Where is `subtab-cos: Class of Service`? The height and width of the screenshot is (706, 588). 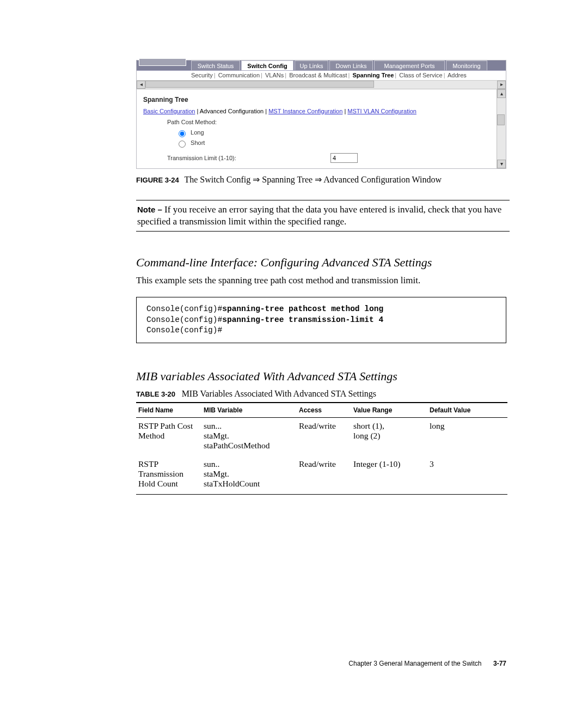
subtab-cos: Class of Service is located at coordinates (420, 75).